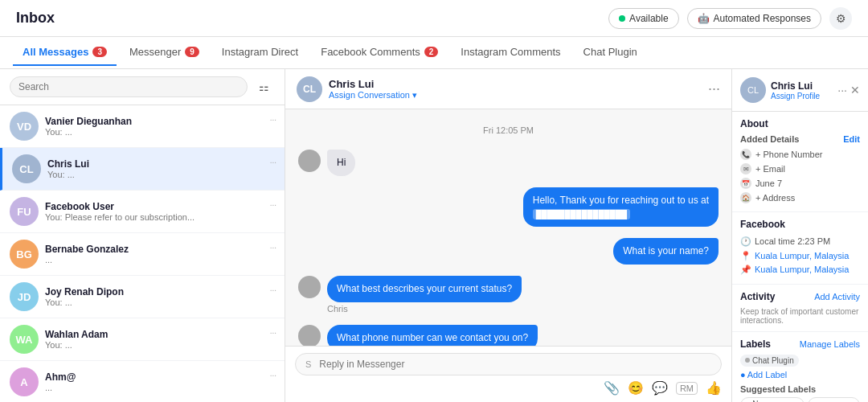 The image size is (868, 402). What do you see at coordinates (800, 375) in the screenshot?
I see `add-label-button: ● Add Label` at bounding box center [800, 375].